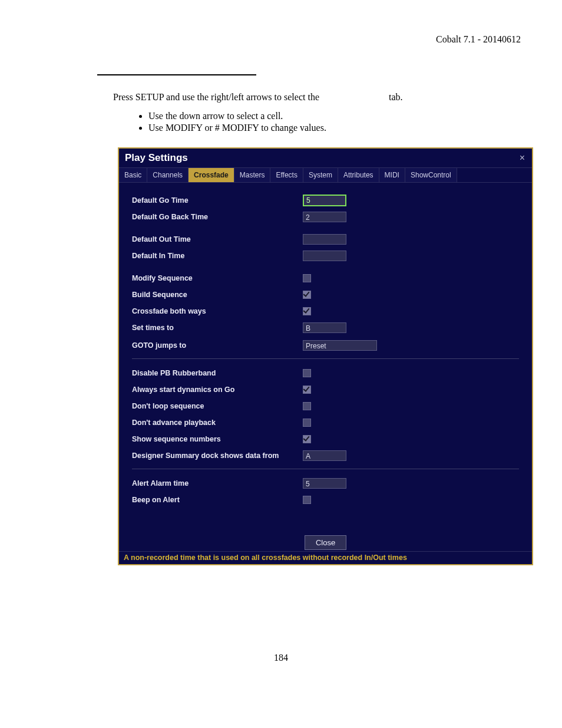 The width and height of the screenshot is (562, 728). Describe the element at coordinates (253, 175) in the screenshot. I see `tab-masters: Masters` at that location.